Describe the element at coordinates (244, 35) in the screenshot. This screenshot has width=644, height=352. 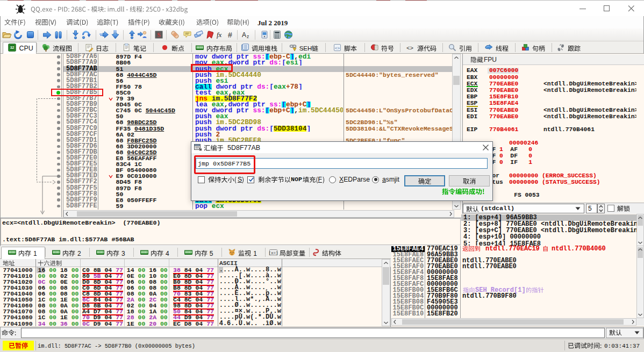
I see `svg-text: A` at that location.